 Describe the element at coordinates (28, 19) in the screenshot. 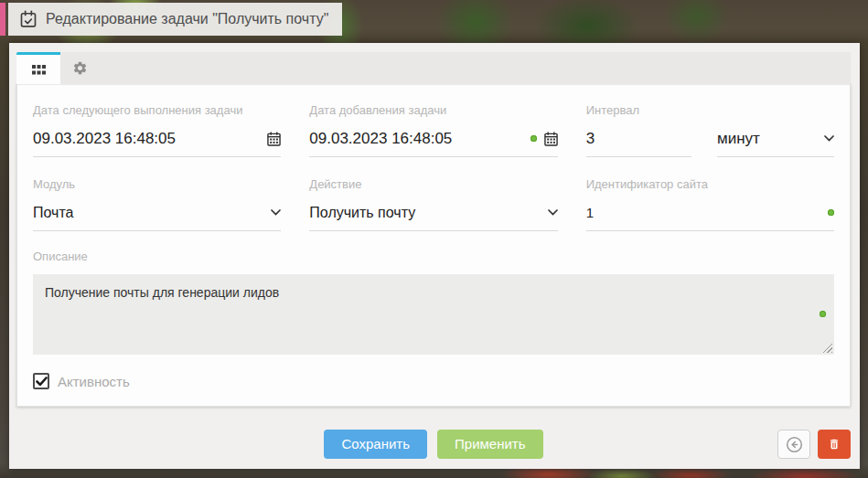

I see `calendar-check-icon` at that location.